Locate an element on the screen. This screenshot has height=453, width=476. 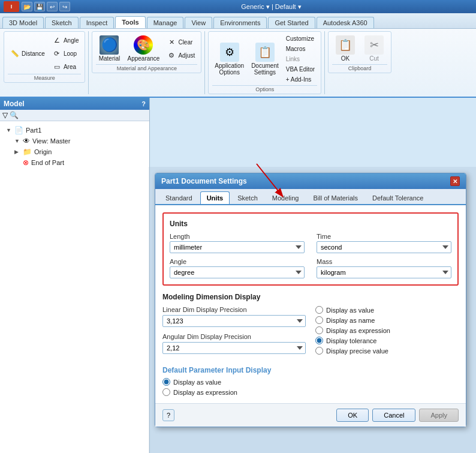
param-radio-group: Display as value Display as expression is located at coordinates (311, 387).